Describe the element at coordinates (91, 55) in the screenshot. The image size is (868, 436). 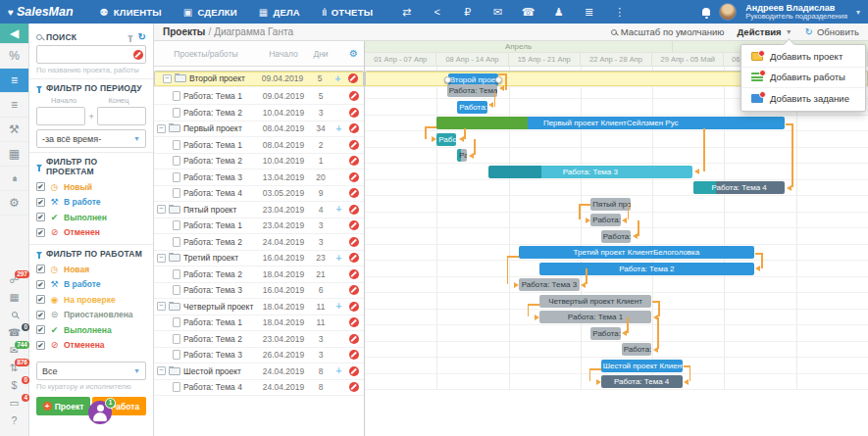
I see `search-input` at that location.